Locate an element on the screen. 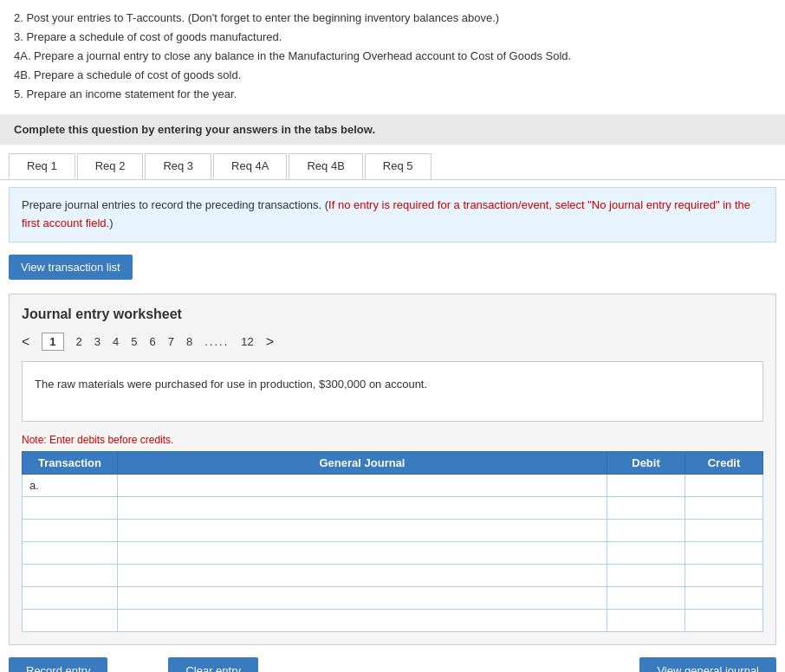  clear-entry-button: Clear entry is located at coordinates (213, 665).